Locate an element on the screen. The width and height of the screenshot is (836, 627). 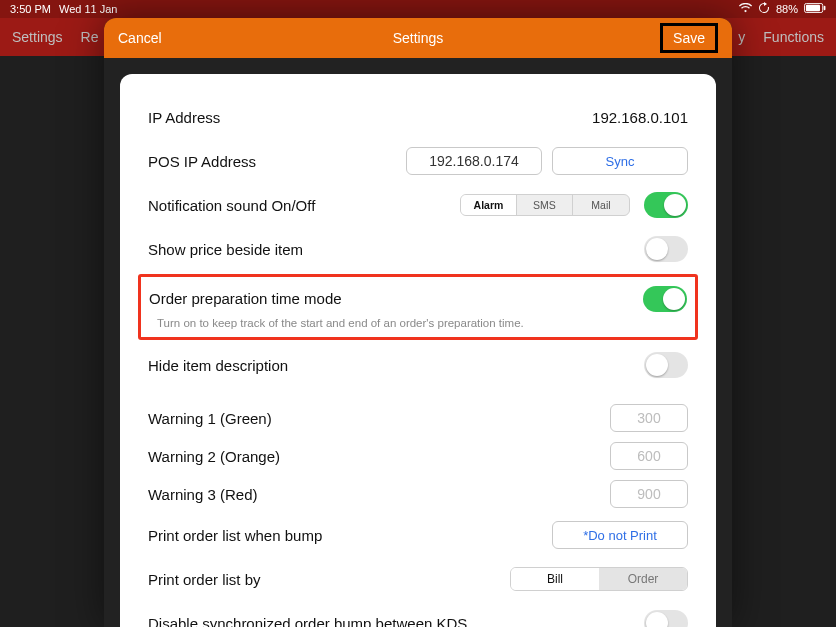
print-by-label: Print order list by is located at coordinates (329, 580).